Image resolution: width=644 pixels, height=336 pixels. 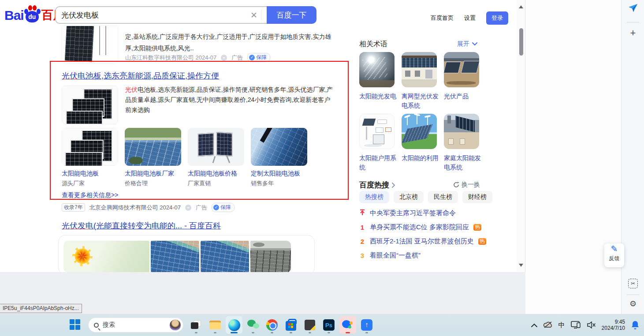 I want to click on see-more-link: 查看更多相关信息>>, so click(x=90, y=195).